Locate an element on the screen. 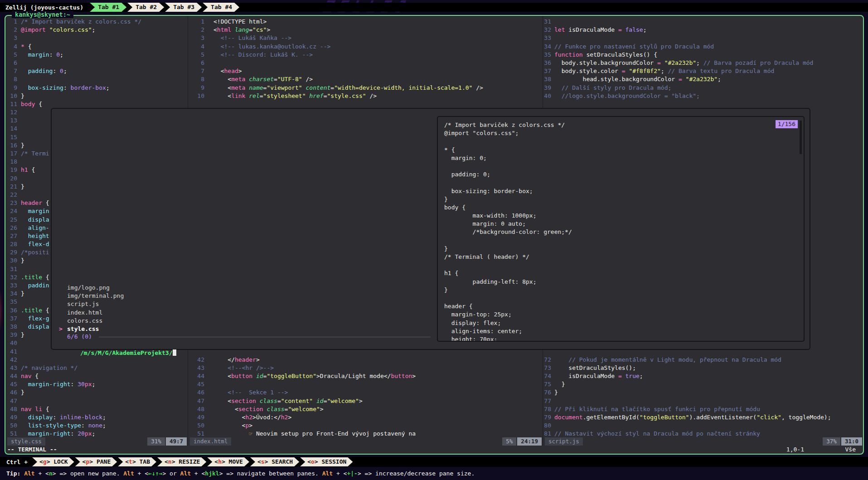 The image size is (868, 480). line-number: 4 is located at coordinates (12, 47).